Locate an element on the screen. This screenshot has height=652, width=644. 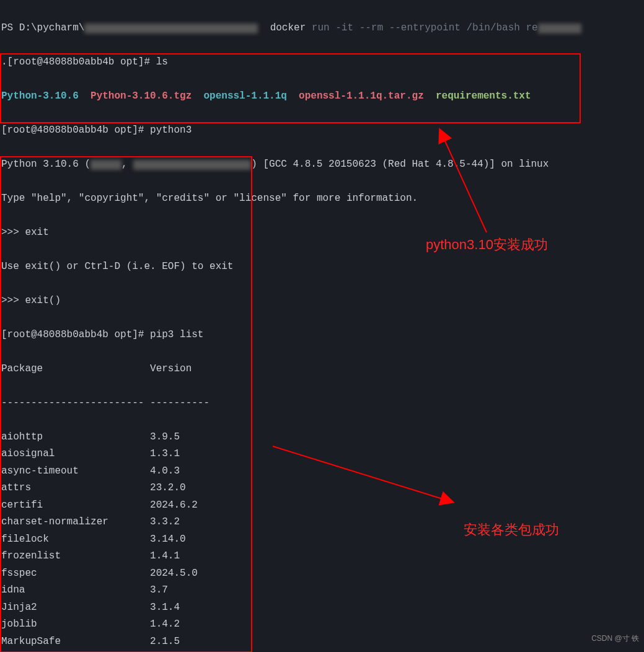
package-row: idna 3.7 is located at coordinates (322, 591).